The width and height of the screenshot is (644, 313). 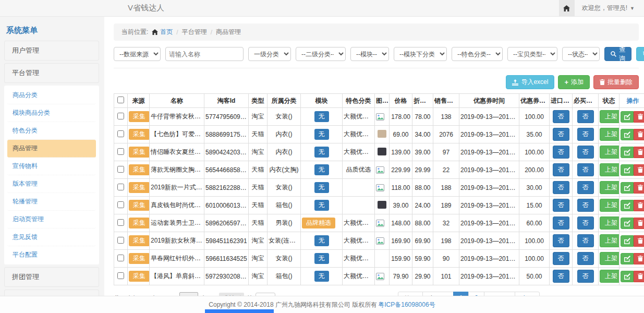 What do you see at coordinates (52, 184) in the screenshot?
I see `sidebar-subitem-版本管理: 版本管理` at bounding box center [52, 184].